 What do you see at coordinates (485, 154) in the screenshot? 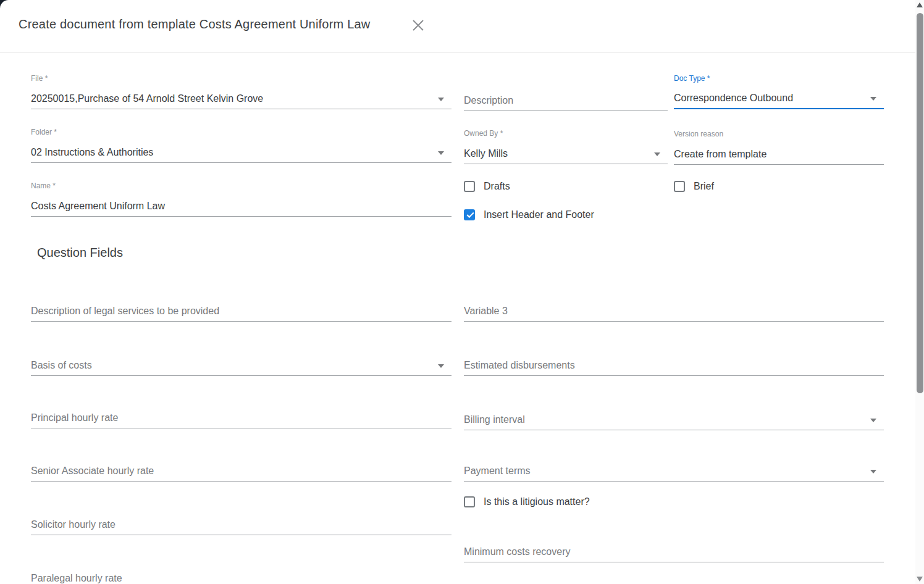
I see `owned-by-value: Kelly Mills` at bounding box center [485, 154].